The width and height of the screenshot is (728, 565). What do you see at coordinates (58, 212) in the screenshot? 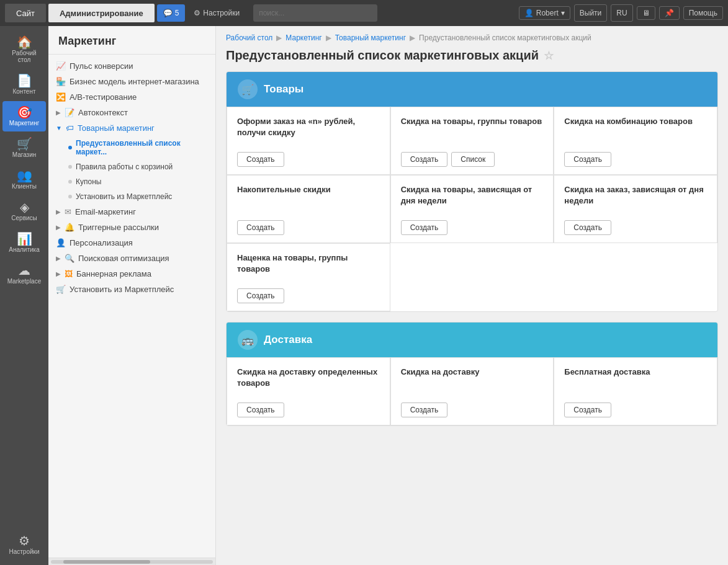
I see `arrow-right-icon2: ▶` at bounding box center [58, 212].